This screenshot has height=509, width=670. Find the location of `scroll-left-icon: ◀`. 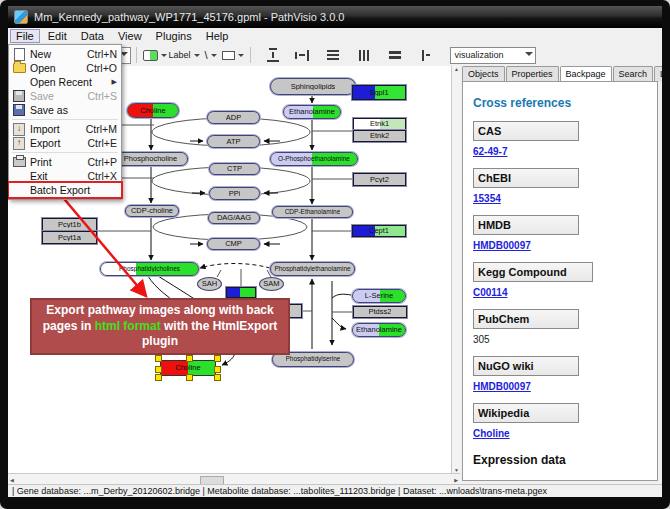

scroll-left-icon: ◀ is located at coordinates (12, 480).